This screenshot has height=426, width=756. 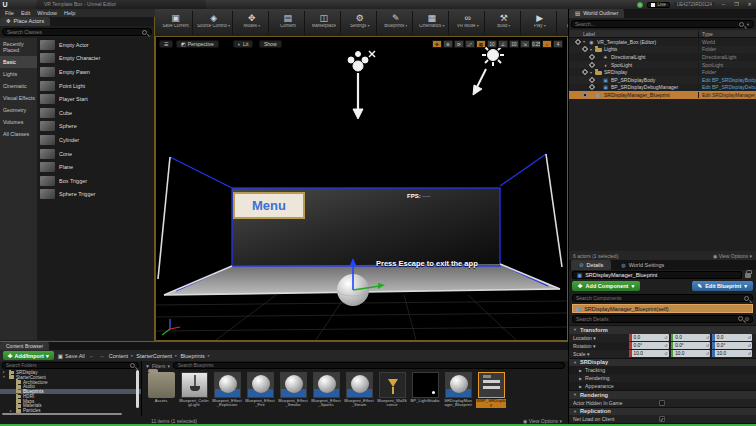 I want to click on perspective-button: ◩Perspective, so click(x=198, y=44).